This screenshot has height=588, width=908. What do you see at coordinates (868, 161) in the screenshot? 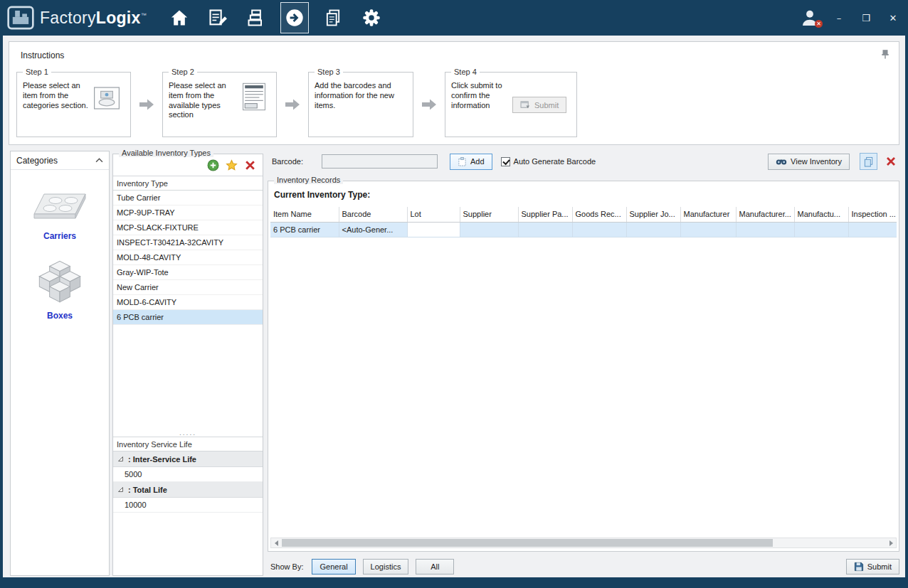
I see `copy-records-button` at bounding box center [868, 161].